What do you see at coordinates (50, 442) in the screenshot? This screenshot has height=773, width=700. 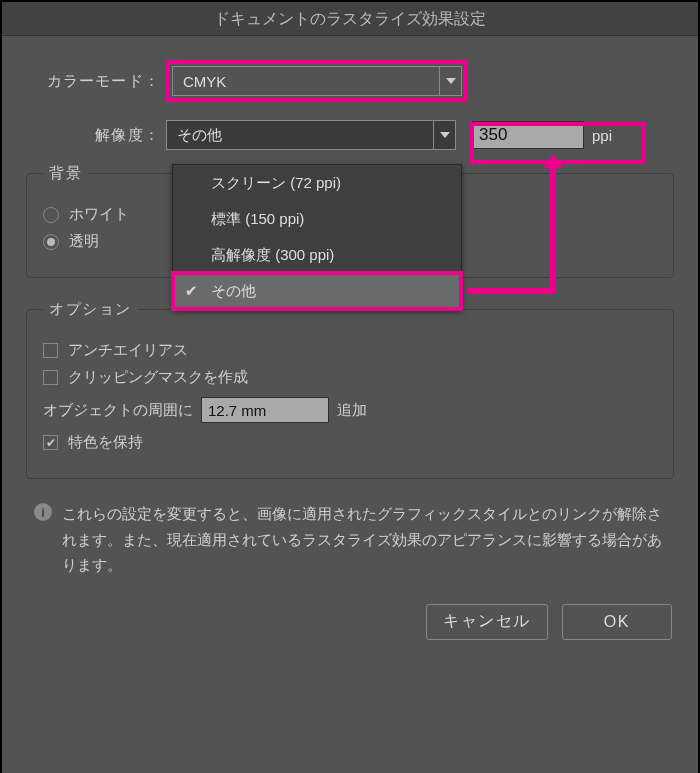 I see `checkbox-icon: ✔` at bounding box center [50, 442].